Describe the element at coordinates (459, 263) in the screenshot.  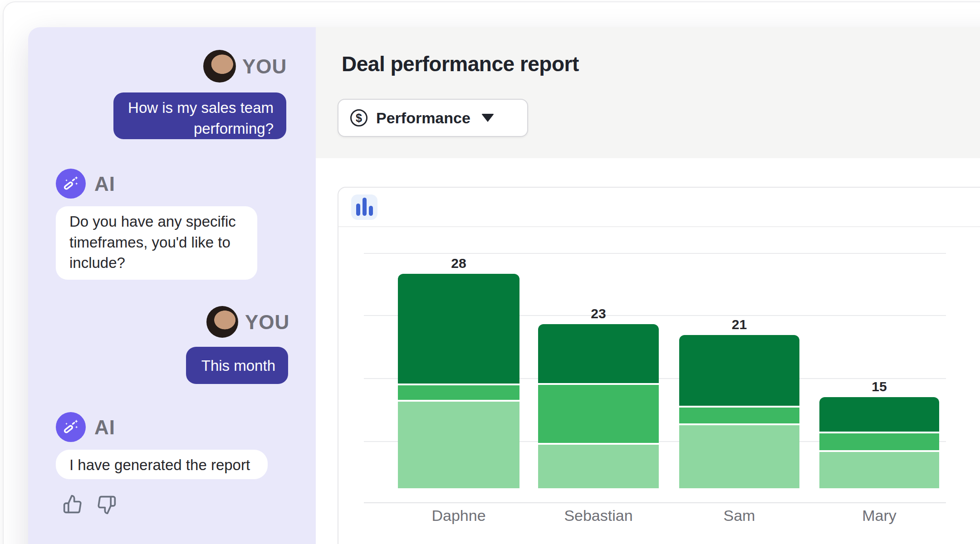
I see `bar-value-label: 28` at that location.